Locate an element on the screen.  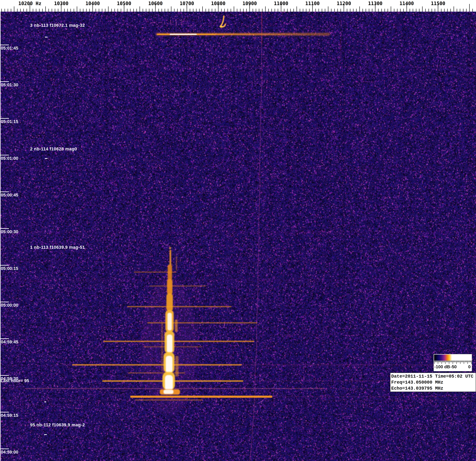
freq-axis-label: 11300 is located at coordinates (375, 3).